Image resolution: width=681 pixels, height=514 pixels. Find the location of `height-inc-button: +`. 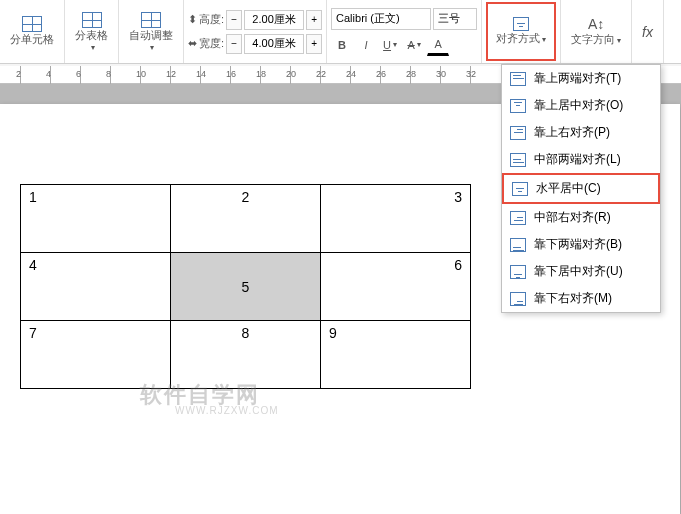

height-inc-button: + is located at coordinates (314, 20).